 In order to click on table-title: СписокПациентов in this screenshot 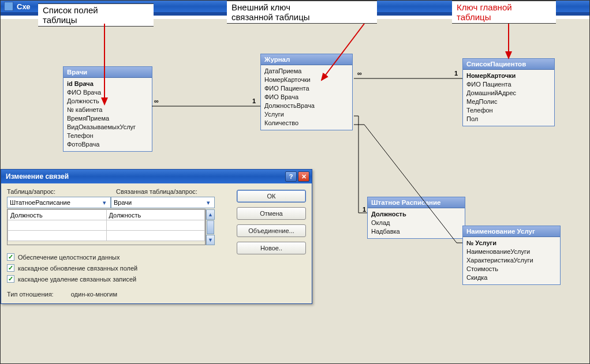, I will do `click(509, 65)`.